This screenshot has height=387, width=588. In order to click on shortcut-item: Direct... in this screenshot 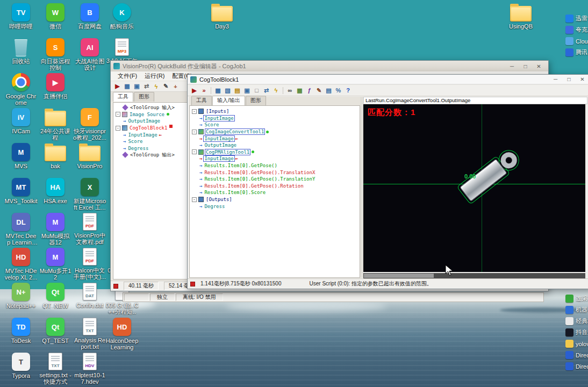, I will do `click(577, 355)`.